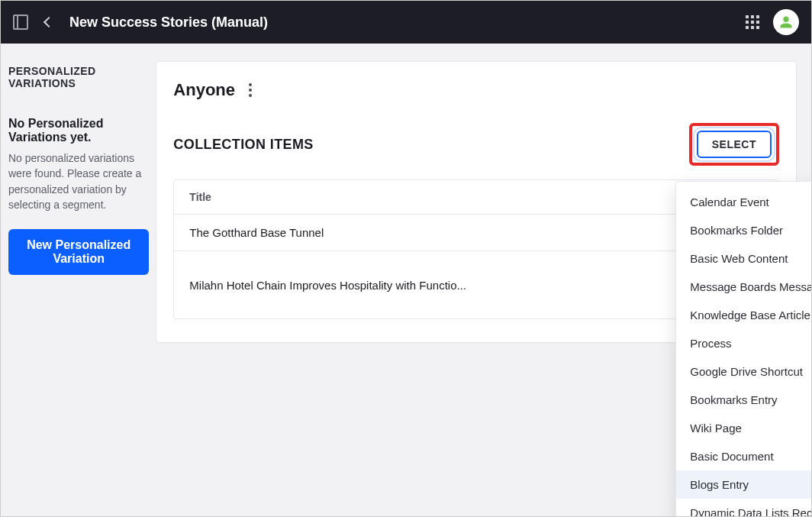 This screenshot has height=517, width=812. What do you see at coordinates (79, 77) in the screenshot?
I see `sidebar-heading: PERSONALIZED VARIATIONS` at bounding box center [79, 77].